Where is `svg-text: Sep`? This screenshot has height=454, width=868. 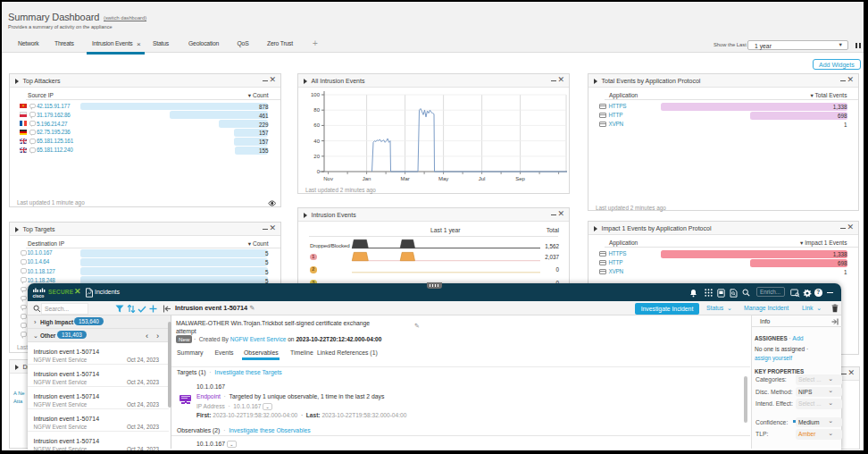
svg-text: Sep is located at coordinates (520, 179).